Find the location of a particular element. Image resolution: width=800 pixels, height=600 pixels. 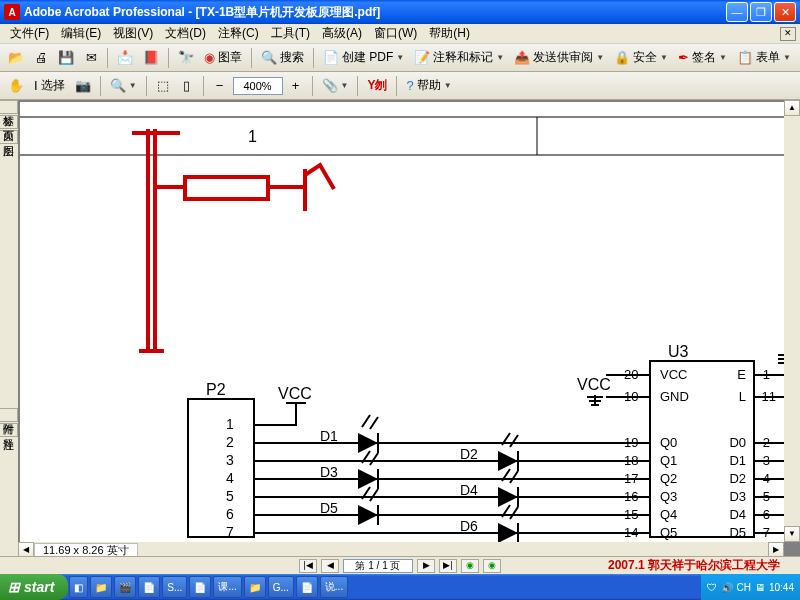

vcc-left-label: VCC is located at coordinates (295, 394).